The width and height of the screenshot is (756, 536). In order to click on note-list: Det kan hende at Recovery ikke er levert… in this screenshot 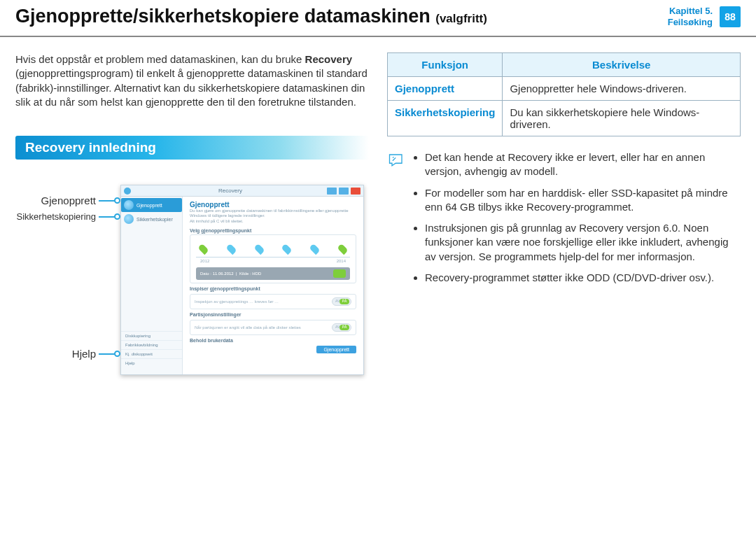, I will do `click(577, 221)`.